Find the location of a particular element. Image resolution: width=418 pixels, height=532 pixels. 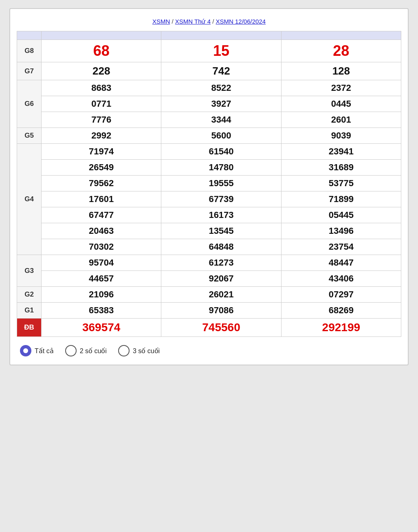

row-value: 68 is located at coordinates (101, 51).